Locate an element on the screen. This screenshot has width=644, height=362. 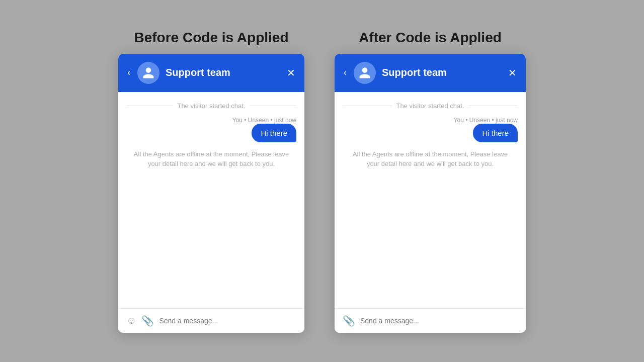
before-close-button: ✕ is located at coordinates (291, 73).